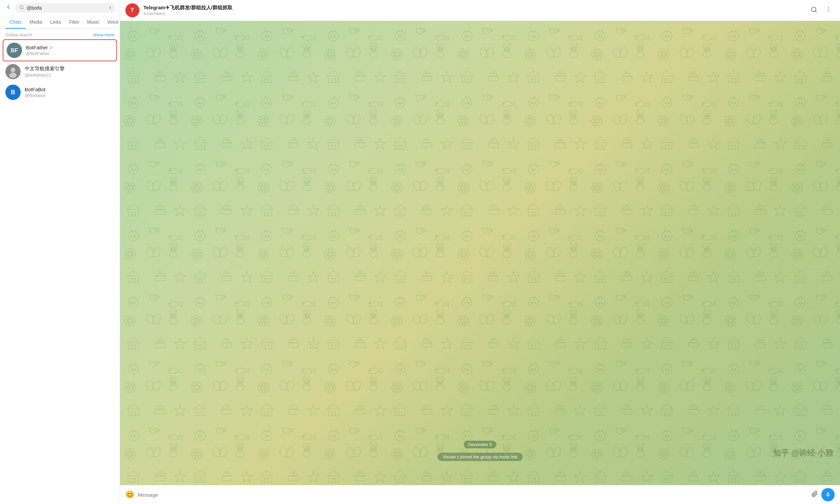 The width and height of the screenshot is (840, 504). Describe the element at coordinates (815, 495) in the screenshot. I see `attach-button` at that location.